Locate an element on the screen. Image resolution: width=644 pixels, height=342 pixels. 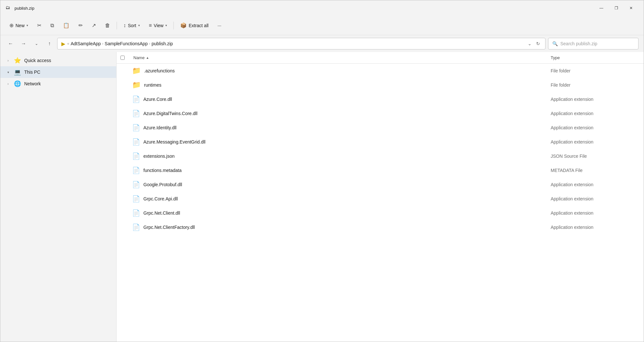
path-part-1: SampleFunctionsApp is located at coordinates (126, 44).